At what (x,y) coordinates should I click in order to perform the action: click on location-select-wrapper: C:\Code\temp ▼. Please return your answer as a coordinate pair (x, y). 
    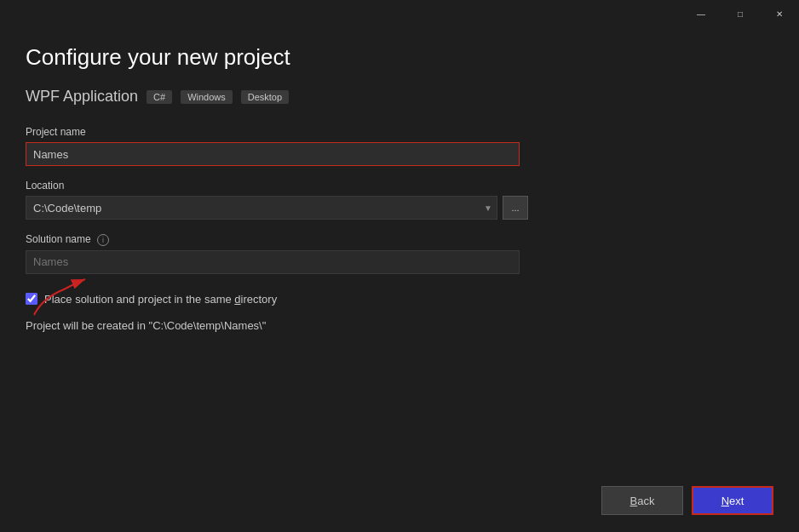
    Looking at the image, I should click on (262, 208).